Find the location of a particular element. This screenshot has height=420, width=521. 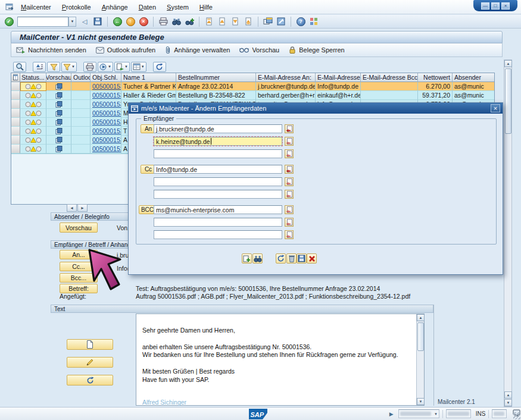

back-button: ← is located at coordinates (117, 21).